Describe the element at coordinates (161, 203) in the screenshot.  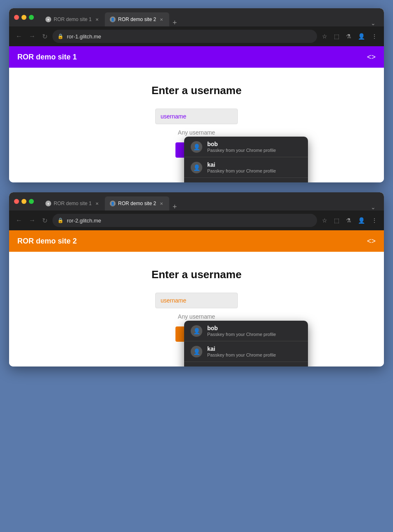
I see `tab-close-2b: ✕` at that location.